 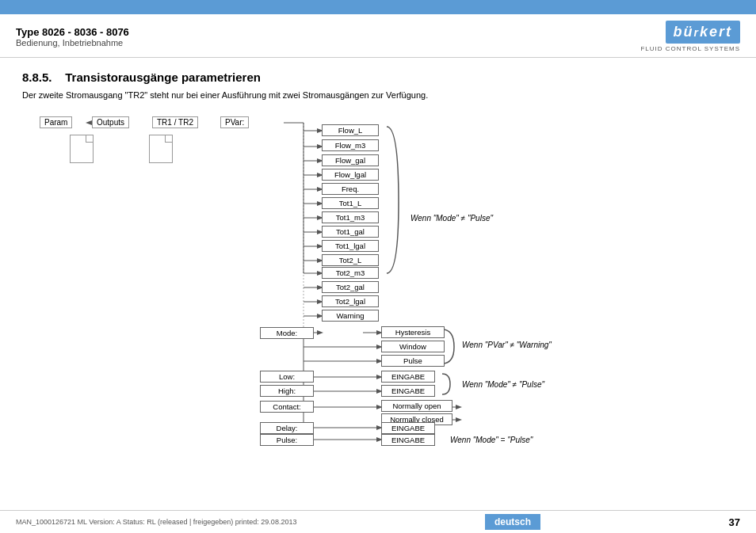 What do you see at coordinates (350, 315) in the screenshot?
I see `pvar-warning: Warning` at bounding box center [350, 315].